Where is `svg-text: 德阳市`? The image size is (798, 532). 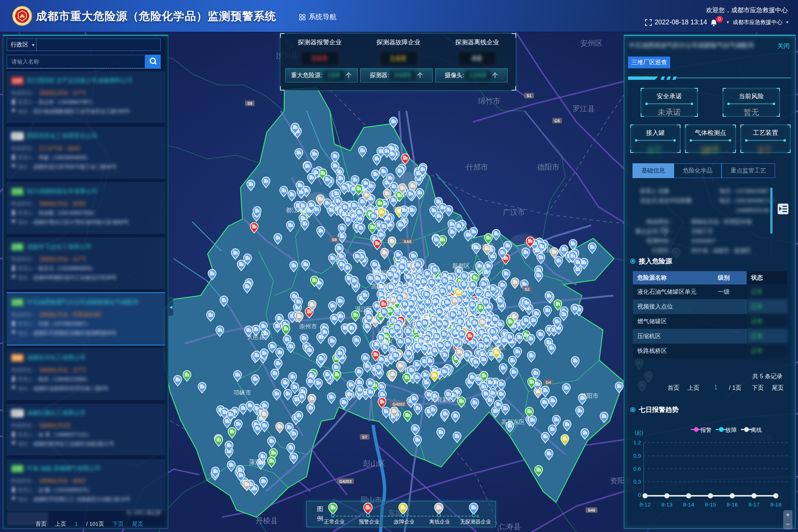
svg-text: 德阳市 is located at coordinates (548, 167).